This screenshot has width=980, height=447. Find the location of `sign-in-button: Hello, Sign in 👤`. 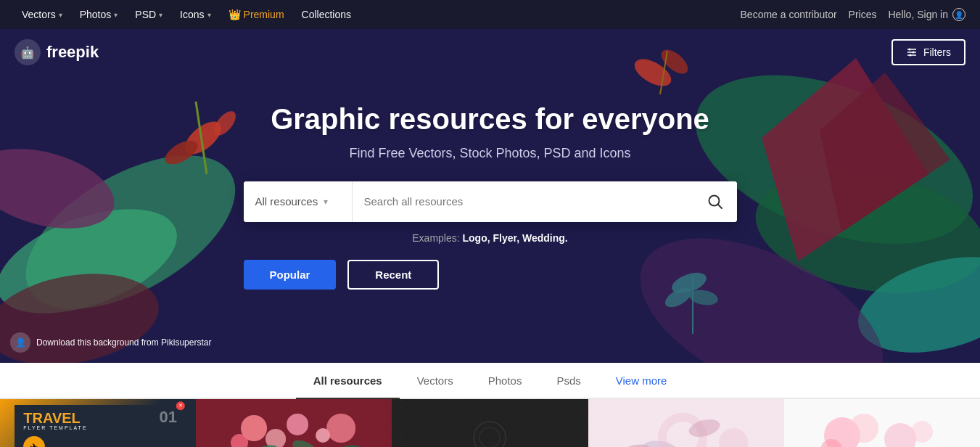

sign-in-button: Hello, Sign in 👤 is located at coordinates (927, 15).